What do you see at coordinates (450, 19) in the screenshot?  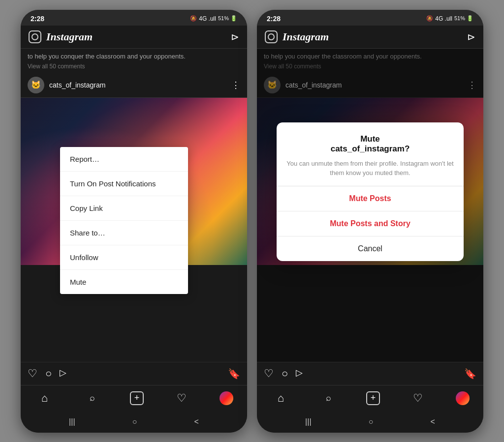 I see `status-icons-right: 🔕 4G .ull 51% 🔋` at bounding box center [450, 19].